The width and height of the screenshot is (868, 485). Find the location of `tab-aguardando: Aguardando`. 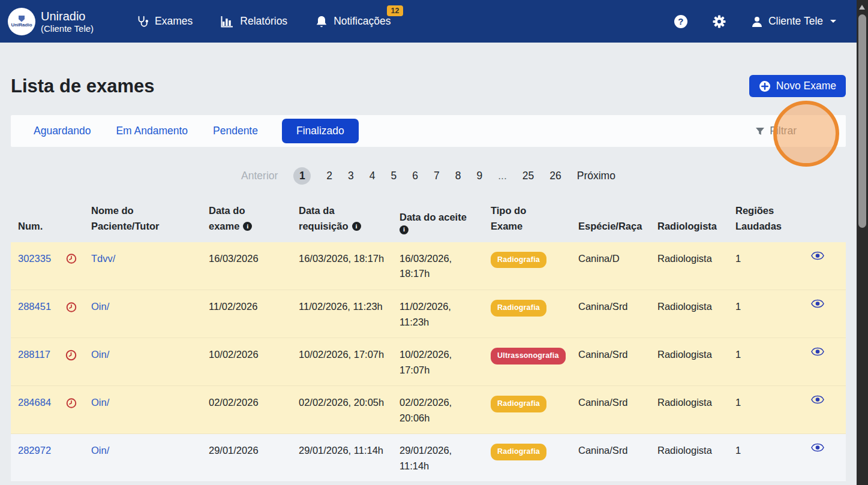

tab-aguardando: Aguardando is located at coordinates (62, 131).